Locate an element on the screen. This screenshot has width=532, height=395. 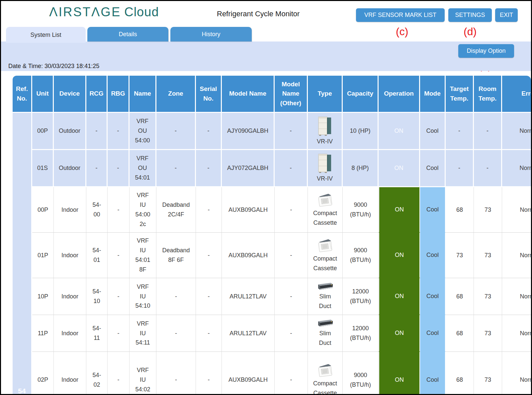
cell-capacity: 12000 (BTU/h) is located at coordinates (361, 333).